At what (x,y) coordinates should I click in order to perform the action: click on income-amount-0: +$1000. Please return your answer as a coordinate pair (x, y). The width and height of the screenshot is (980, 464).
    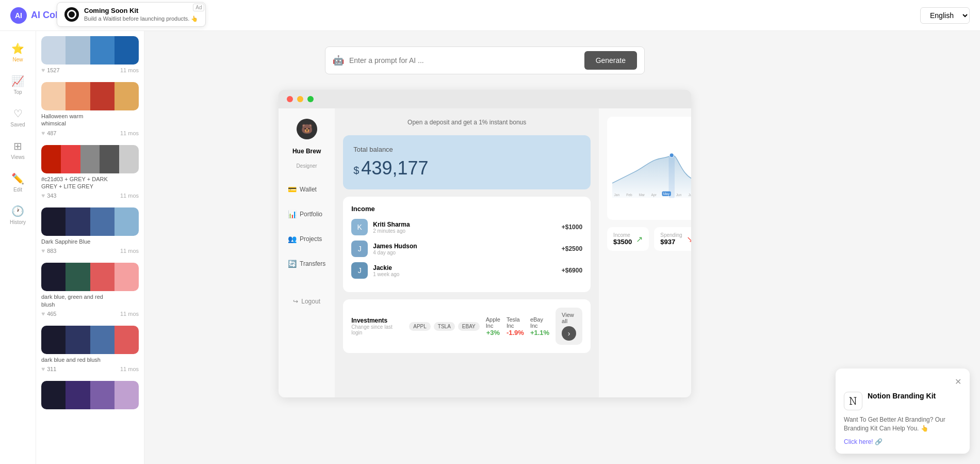
    Looking at the image, I should click on (572, 227).